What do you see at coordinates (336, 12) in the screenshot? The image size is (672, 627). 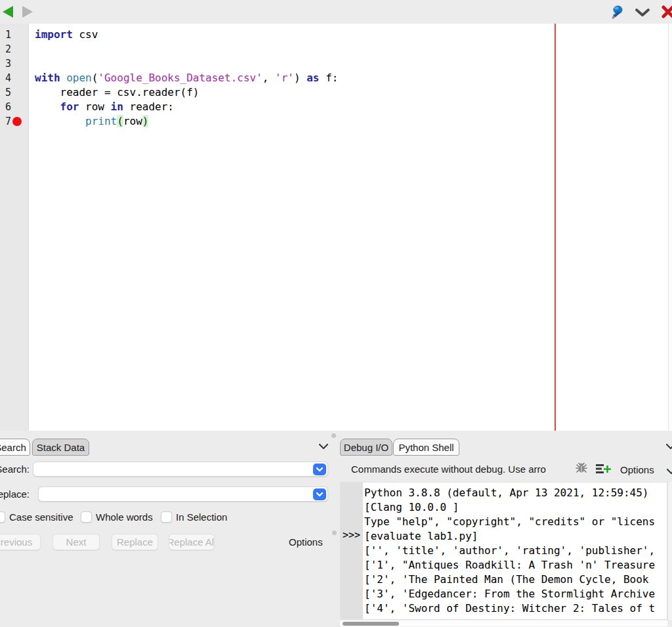 I see `toolbar` at bounding box center [336, 12].